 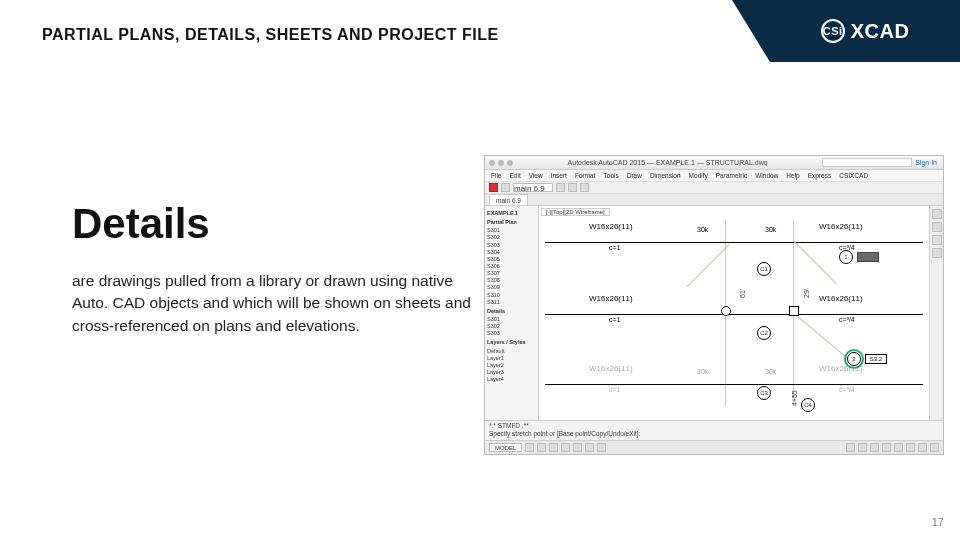 I want to click on camber-label: c=1, so click(x=614, y=248).